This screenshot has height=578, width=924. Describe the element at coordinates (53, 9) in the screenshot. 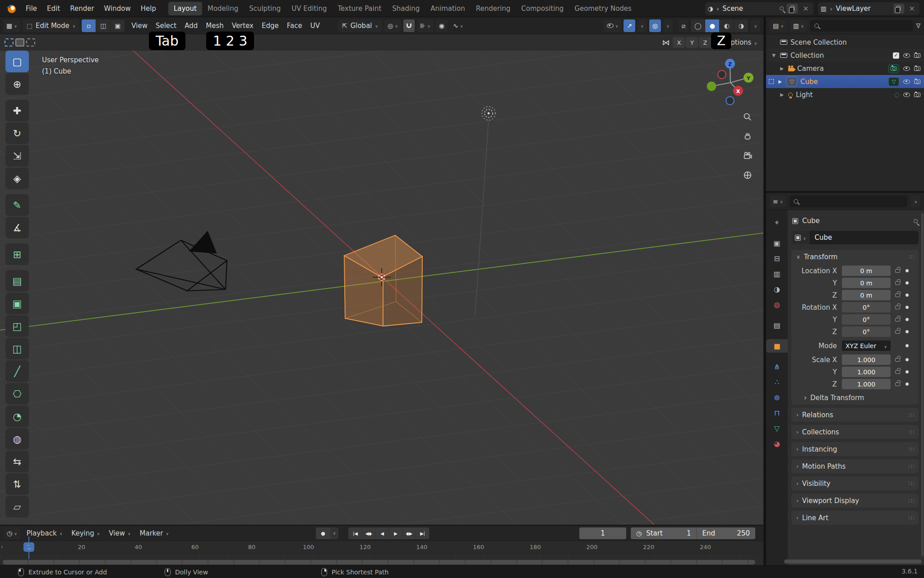

I see `topbar-menu-item: Edit` at that location.